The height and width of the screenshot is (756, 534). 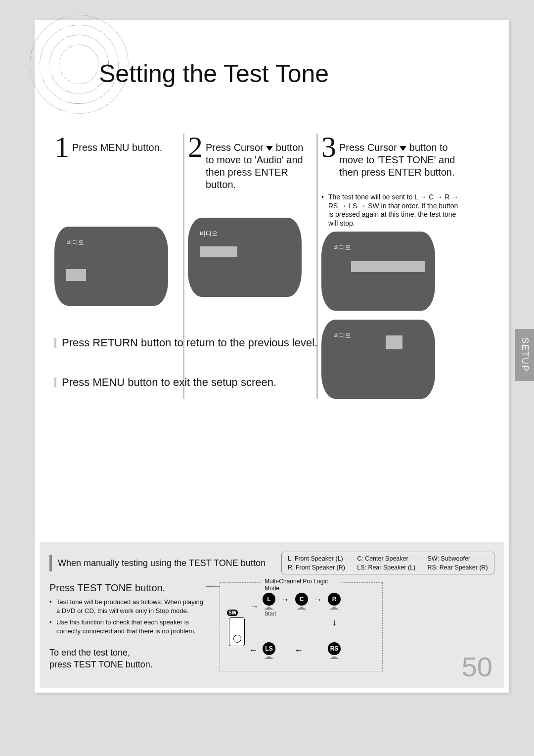 What do you see at coordinates (400, 156) in the screenshot?
I see `step-3-text: Press Cursor button to move to 'TEST TON…` at bounding box center [400, 156].